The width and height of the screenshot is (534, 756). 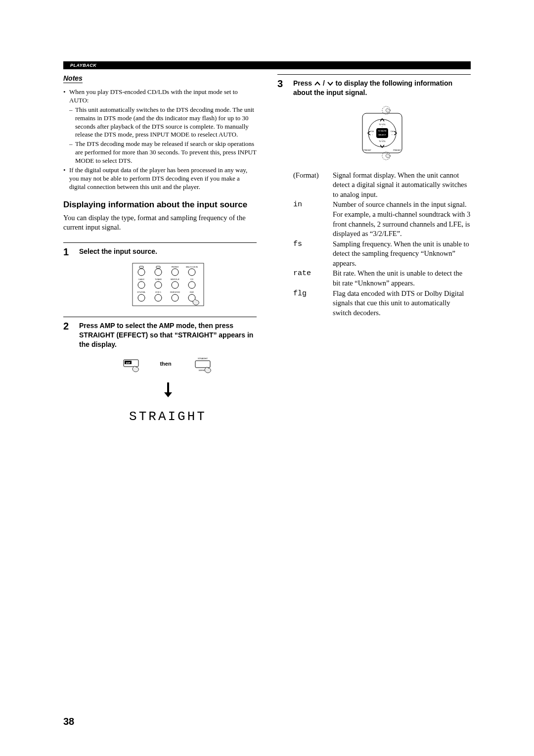 What do you see at coordinates (313, 176) in the screenshot?
I see `def-format-term: (Format)` at bounding box center [313, 176].